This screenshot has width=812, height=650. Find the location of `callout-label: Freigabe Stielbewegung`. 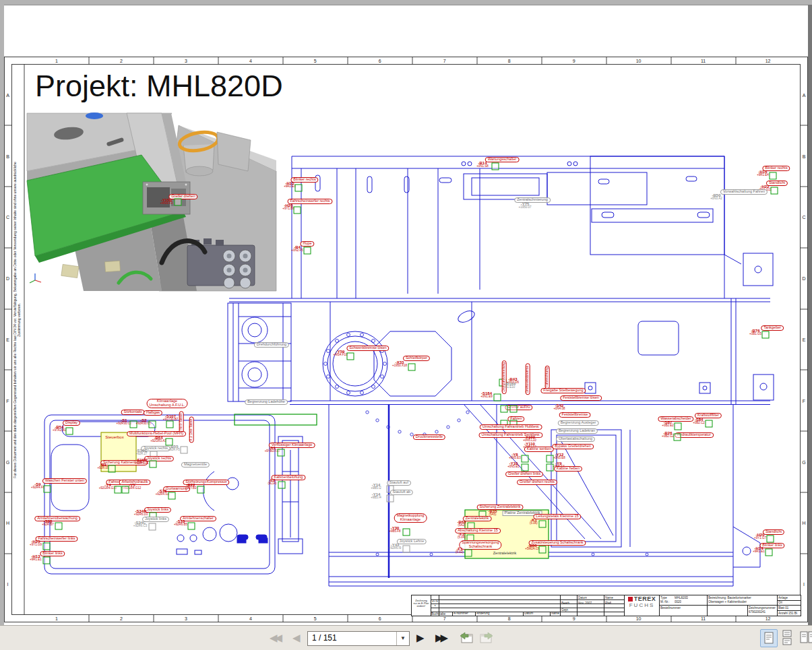

callout-label: Freigabe Stielbewegung is located at coordinates (563, 391).